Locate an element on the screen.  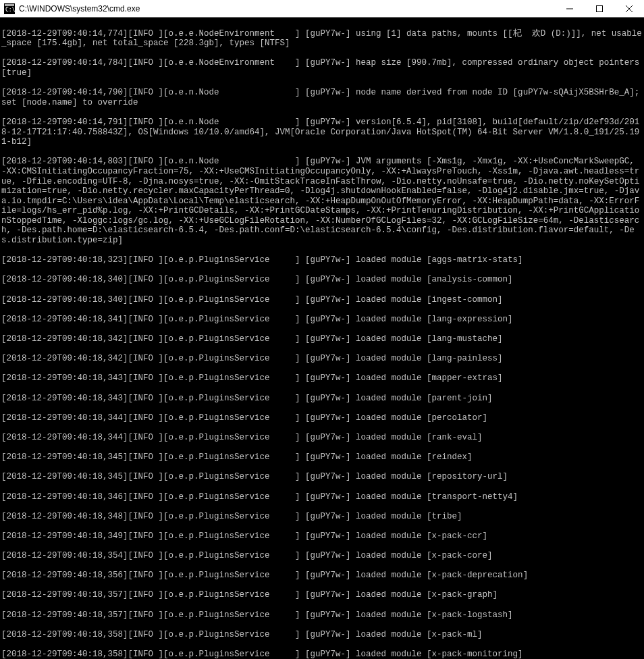
minimize-button is located at coordinates (570, 9).